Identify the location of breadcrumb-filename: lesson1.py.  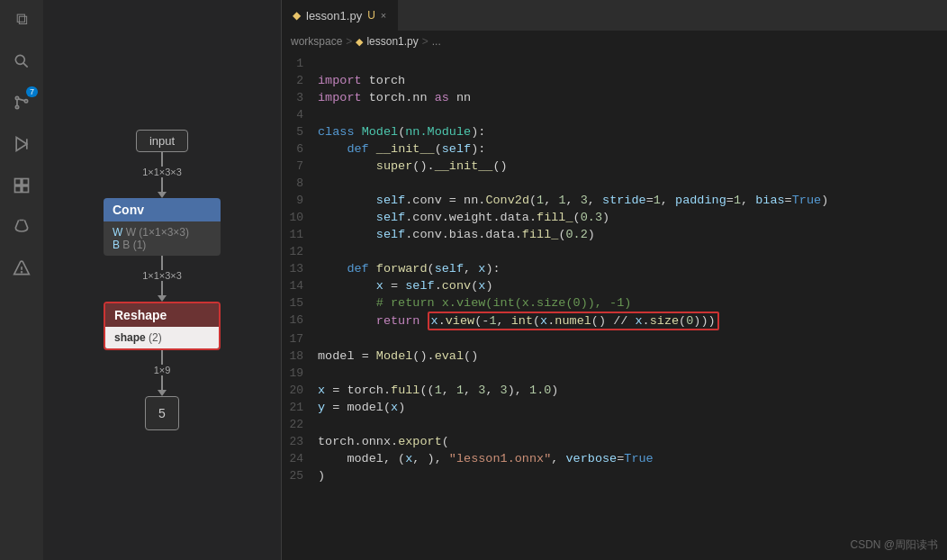
(392, 41).